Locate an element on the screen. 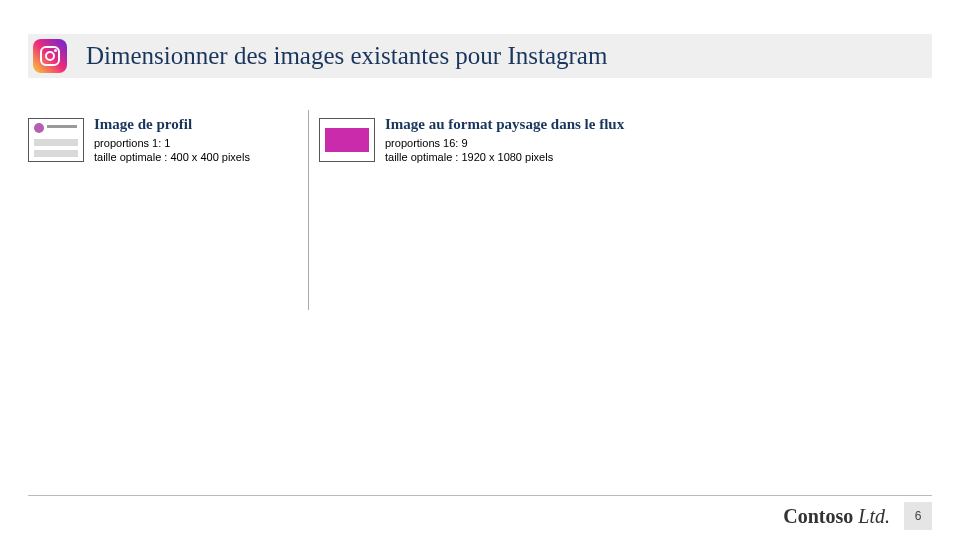 The height and width of the screenshot is (540, 960). spec-profile-ratio: proportions 1: 1 is located at coordinates (172, 144).